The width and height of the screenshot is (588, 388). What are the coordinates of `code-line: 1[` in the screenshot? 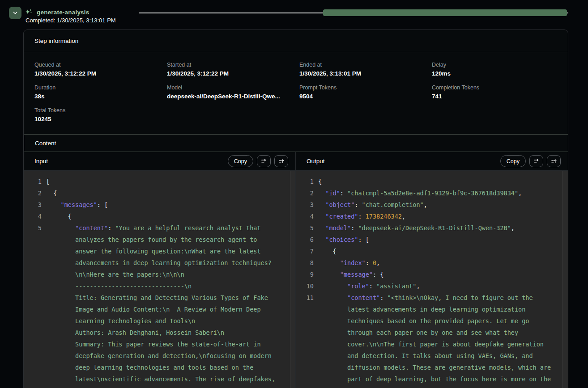 It's located at (159, 181).